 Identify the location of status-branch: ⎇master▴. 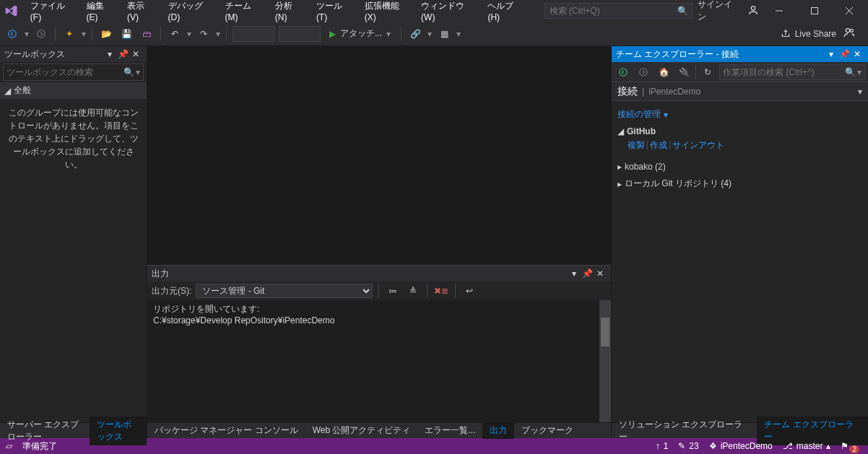
(807, 446).